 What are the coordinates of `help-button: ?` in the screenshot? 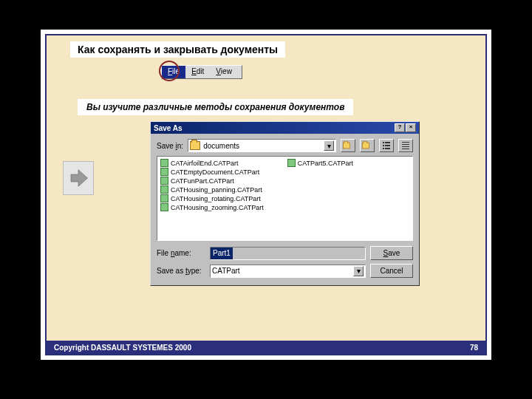 It's located at (400, 128).